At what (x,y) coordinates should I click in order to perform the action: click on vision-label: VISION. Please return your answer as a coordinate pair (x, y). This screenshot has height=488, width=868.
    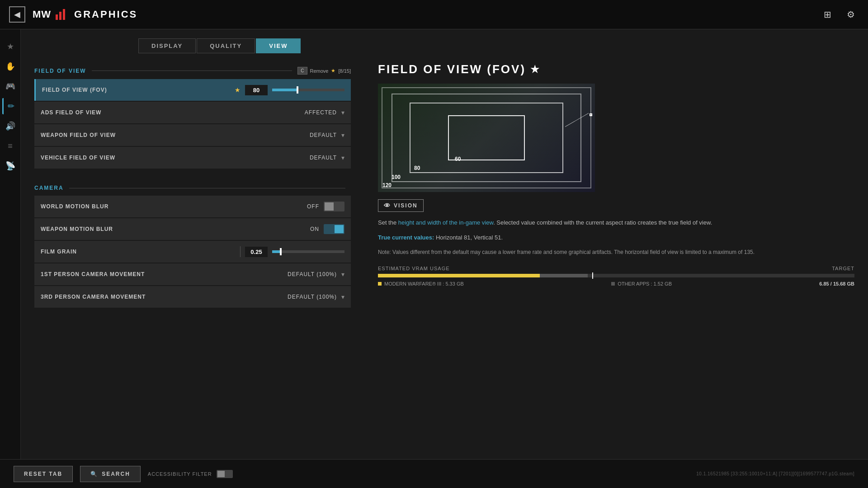
    Looking at the image, I should click on (406, 206).